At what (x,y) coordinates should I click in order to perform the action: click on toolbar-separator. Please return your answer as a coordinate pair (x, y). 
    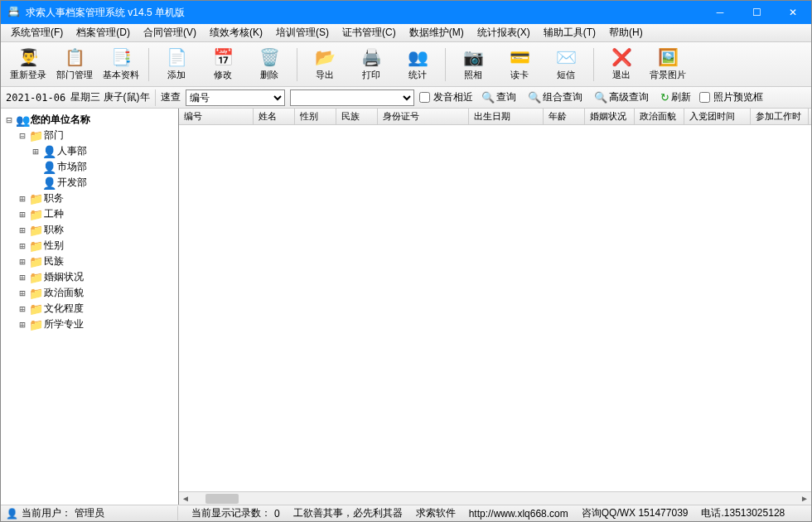
    Looking at the image, I should click on (446, 65).